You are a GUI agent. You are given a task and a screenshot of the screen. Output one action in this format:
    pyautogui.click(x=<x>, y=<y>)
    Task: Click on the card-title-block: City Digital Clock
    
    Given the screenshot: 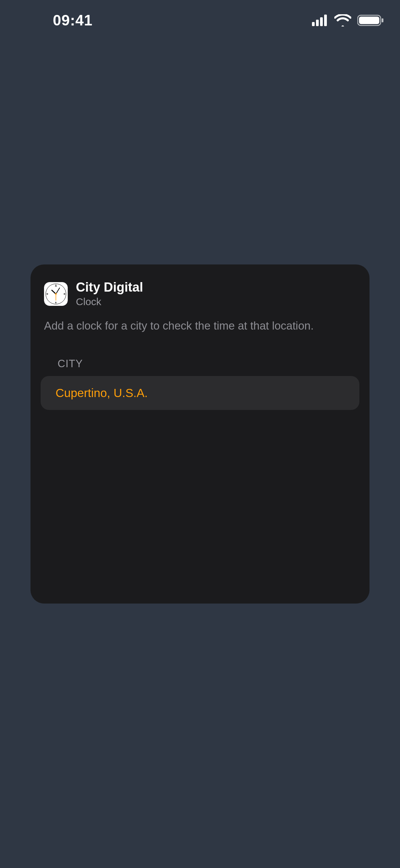 What is the action you would take?
    pyautogui.click(x=109, y=294)
    